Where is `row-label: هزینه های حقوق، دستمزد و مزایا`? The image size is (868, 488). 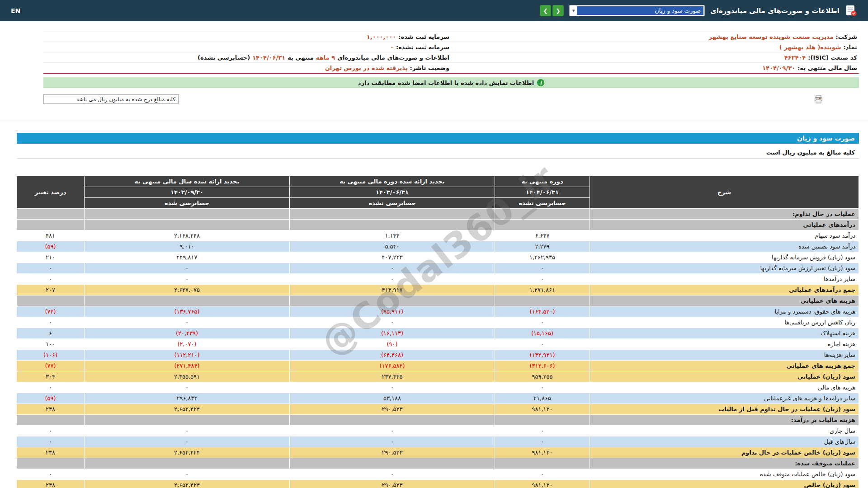 row-label: هزینه های حقوق، دستمزد و مزایا is located at coordinates (724, 312).